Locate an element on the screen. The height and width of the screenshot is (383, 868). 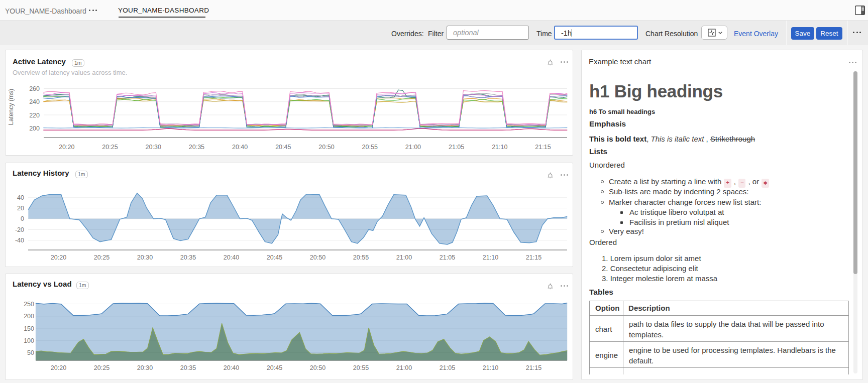
svg-text: 220 is located at coordinates (34, 115).